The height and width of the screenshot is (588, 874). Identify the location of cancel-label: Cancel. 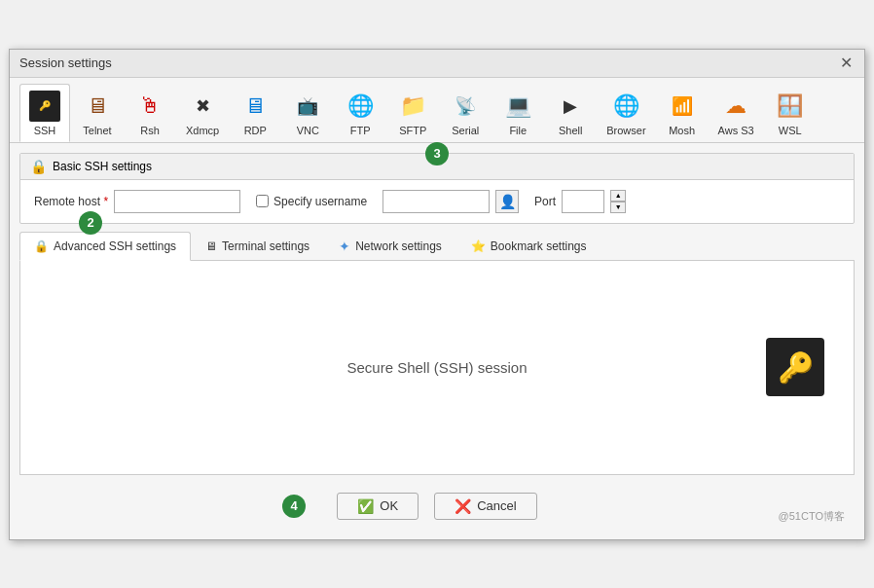
(496, 506).